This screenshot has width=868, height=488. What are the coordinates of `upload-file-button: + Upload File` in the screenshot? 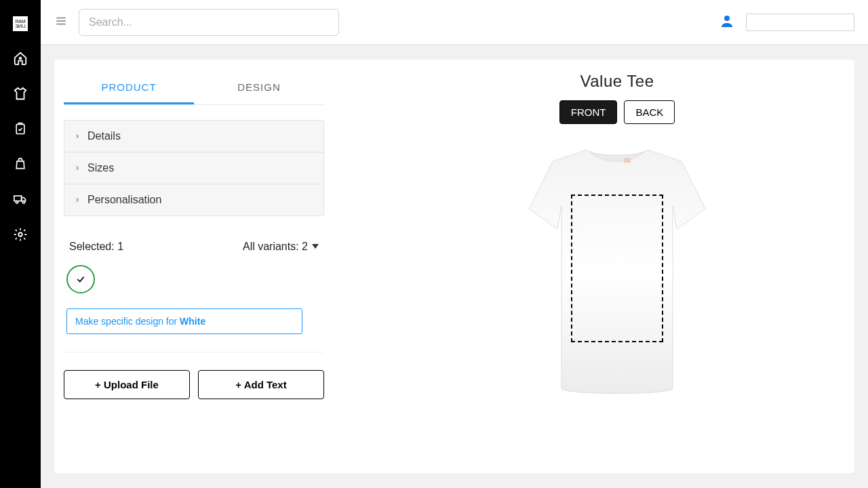 It's located at (127, 385).